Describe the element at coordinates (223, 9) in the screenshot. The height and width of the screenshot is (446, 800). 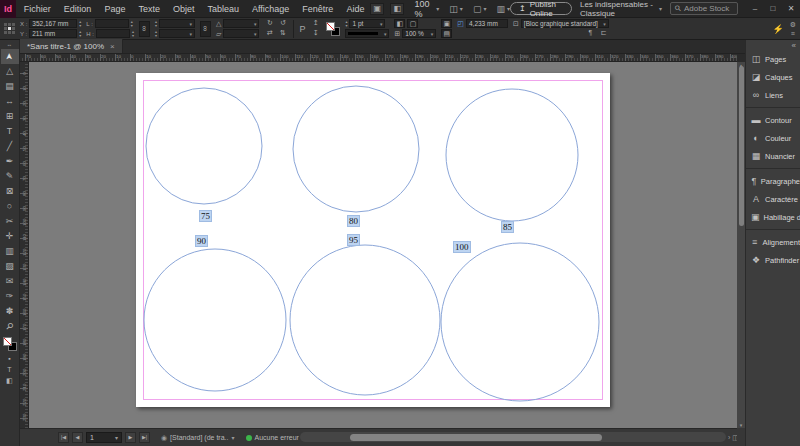
I see `menu-tableau: Tableau` at that location.